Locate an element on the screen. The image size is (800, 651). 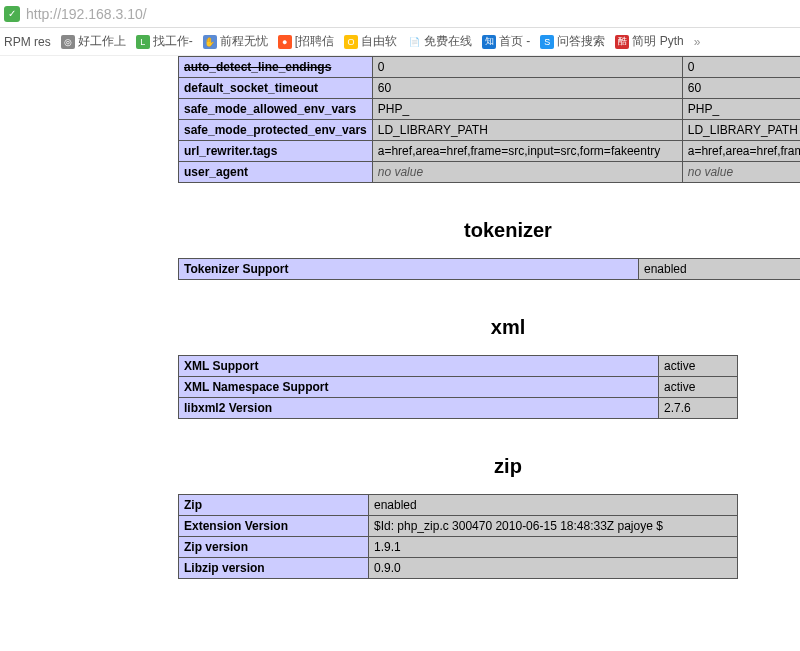
row-value-master: 0 is located at coordinates (741, 68).